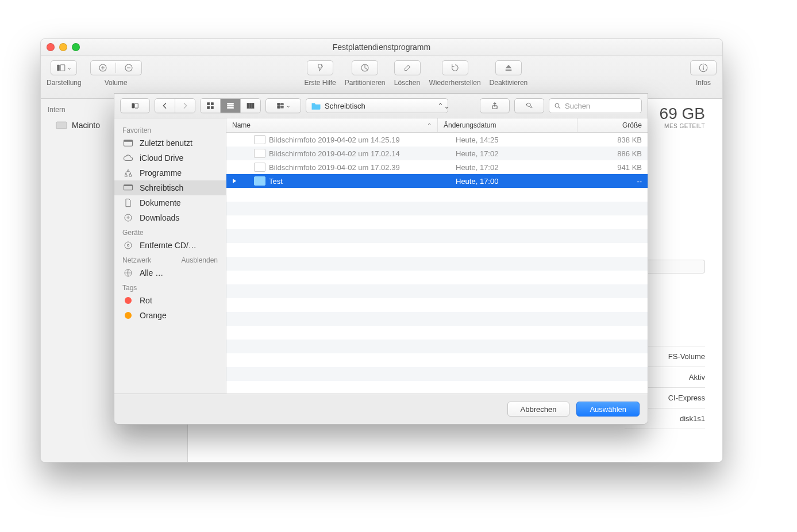 This screenshot has height=532, width=797. What do you see at coordinates (260, 167) in the screenshot?
I see `file-icon` at bounding box center [260, 167].